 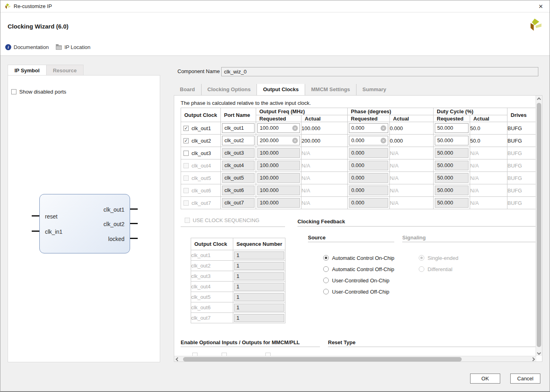 I want to click on port-name-input: clk_out6, so click(x=238, y=190).